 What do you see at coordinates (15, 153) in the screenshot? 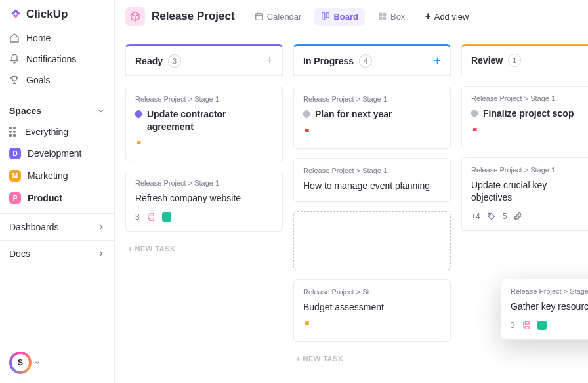
I see `space-badge-d: D` at bounding box center [15, 153].